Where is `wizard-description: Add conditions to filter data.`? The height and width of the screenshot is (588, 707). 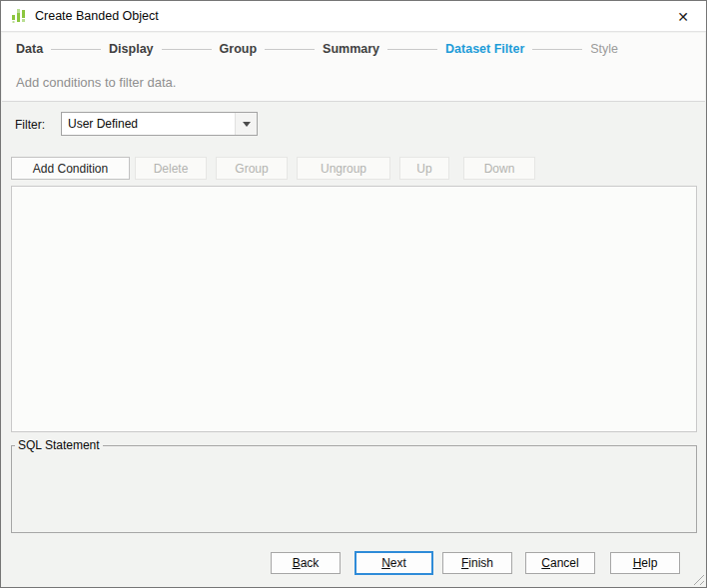 wizard-description: Add conditions to filter data. is located at coordinates (96, 82).